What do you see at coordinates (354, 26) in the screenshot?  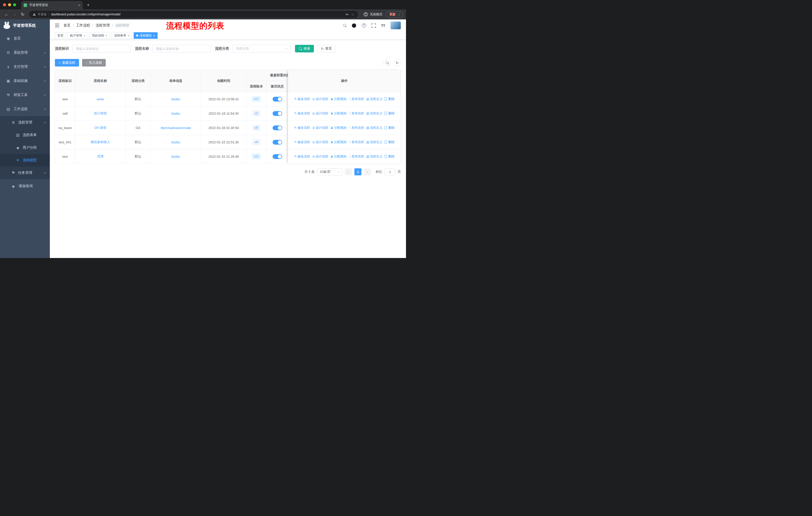 I see `github-icon` at bounding box center [354, 26].